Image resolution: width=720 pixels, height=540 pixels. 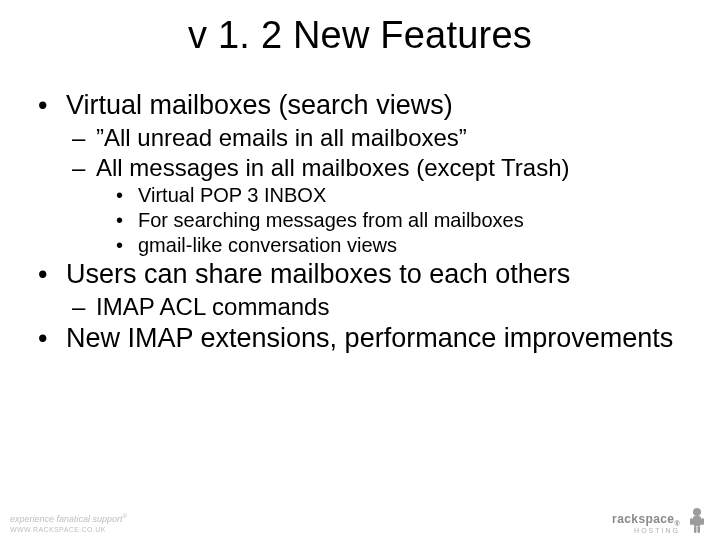 I want to click on bullet-text: Virtual POP 3 INBOX, so click(x=416, y=196).